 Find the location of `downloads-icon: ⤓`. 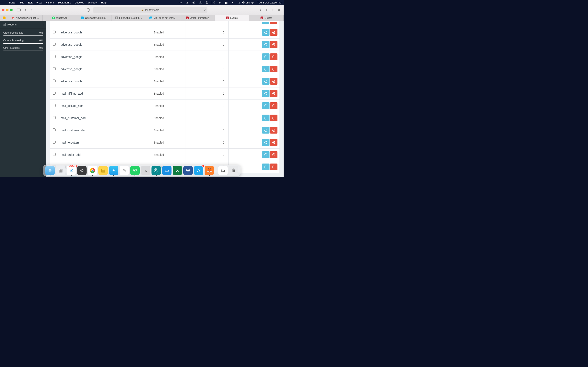

downloads-icon: ⤓ is located at coordinates (260, 10).